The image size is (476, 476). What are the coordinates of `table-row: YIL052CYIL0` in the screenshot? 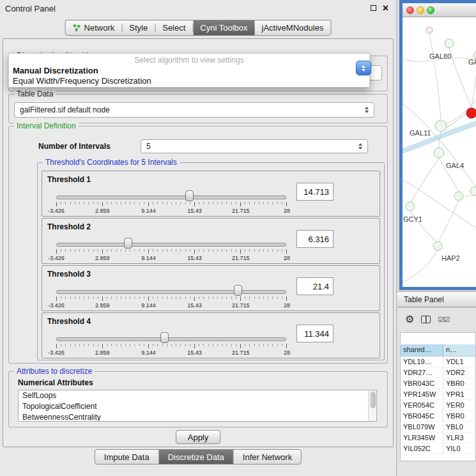 It's located at (438, 449).